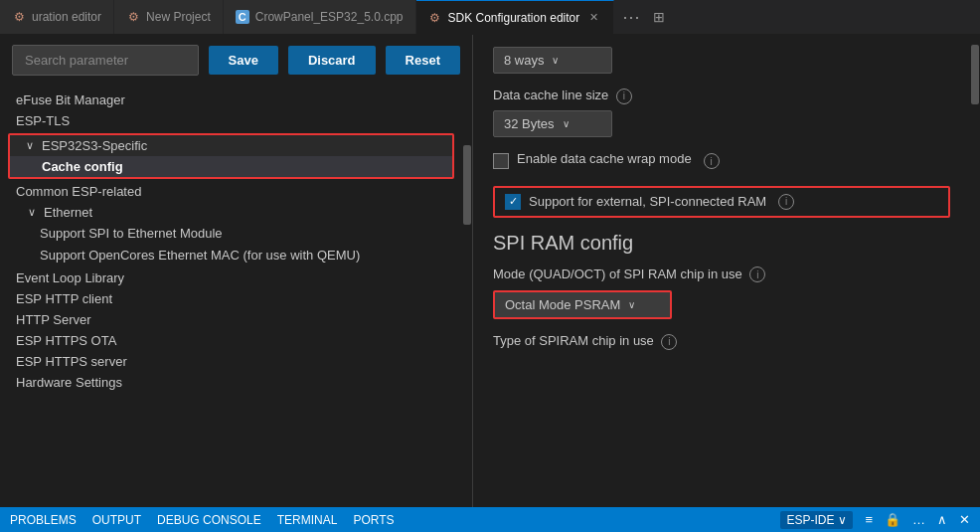 This screenshot has width=980, height=532. I want to click on nav-item-efuse-bit-manager-label: eFuse Bit Manager, so click(233, 99).